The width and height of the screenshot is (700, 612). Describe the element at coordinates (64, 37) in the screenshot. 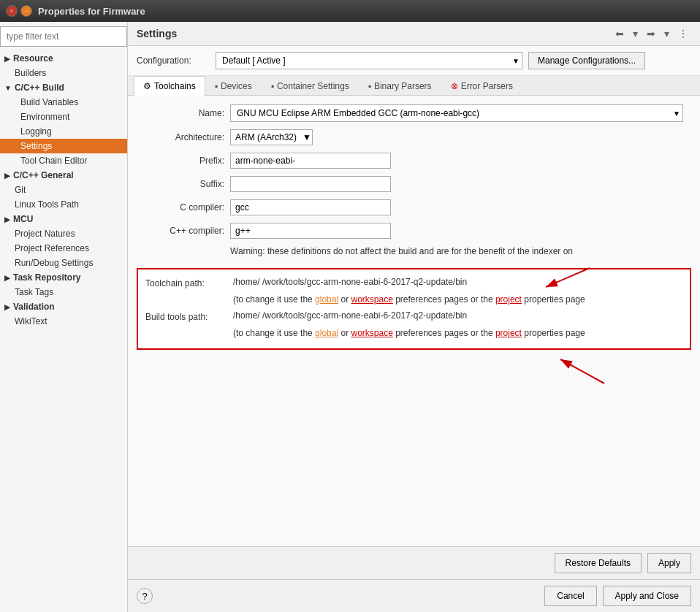

I see `filter-input` at that location.